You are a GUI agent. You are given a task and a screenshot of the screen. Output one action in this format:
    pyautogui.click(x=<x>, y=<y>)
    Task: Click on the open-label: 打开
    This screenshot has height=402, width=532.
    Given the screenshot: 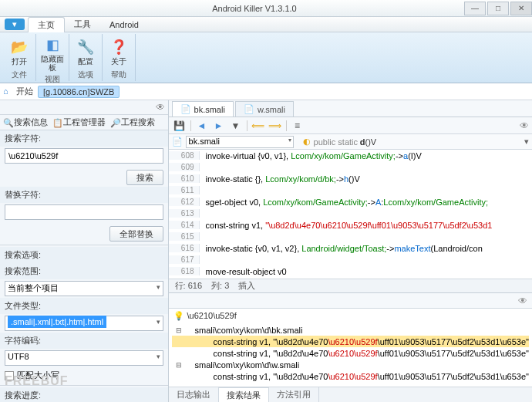 What is the action you would take?
    pyautogui.click(x=19, y=62)
    